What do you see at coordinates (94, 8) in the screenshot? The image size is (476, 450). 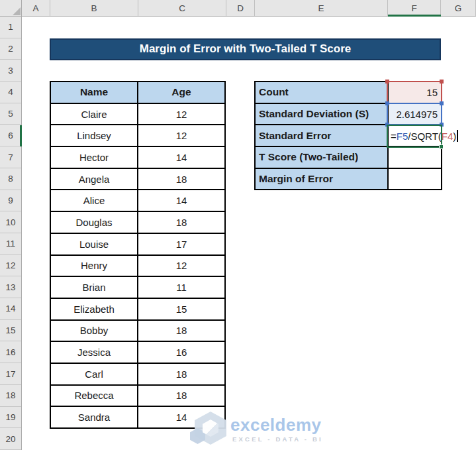 I see `column-header-b: B` at bounding box center [94, 8].